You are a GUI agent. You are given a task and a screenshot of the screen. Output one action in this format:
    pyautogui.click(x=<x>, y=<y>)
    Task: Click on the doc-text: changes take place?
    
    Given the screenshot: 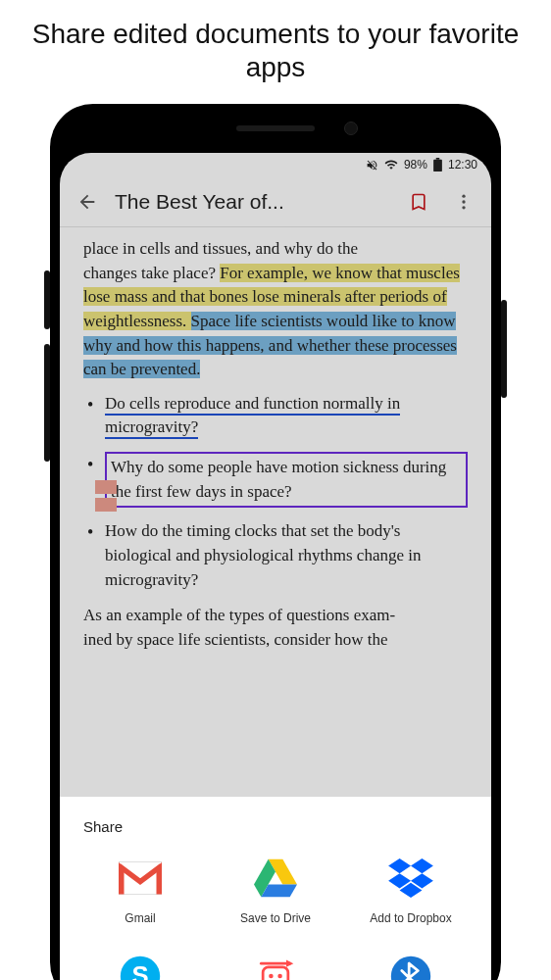 What is the action you would take?
    pyautogui.click(x=151, y=272)
    